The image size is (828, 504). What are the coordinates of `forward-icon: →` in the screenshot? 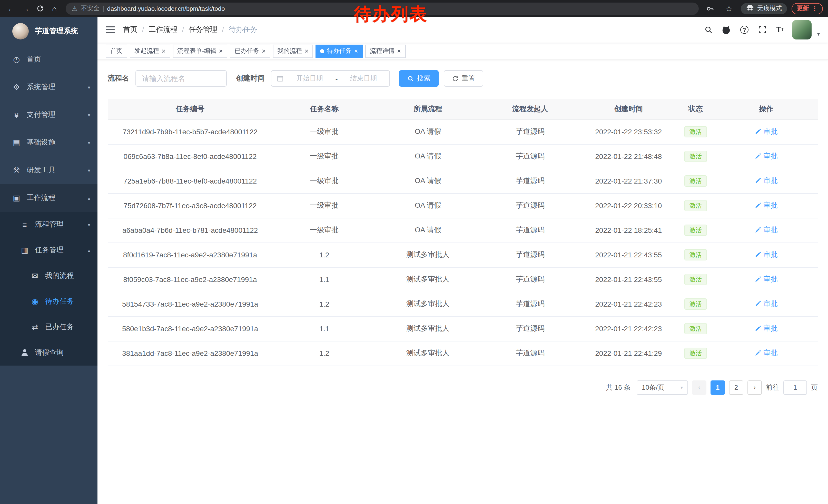 It's located at (26, 9).